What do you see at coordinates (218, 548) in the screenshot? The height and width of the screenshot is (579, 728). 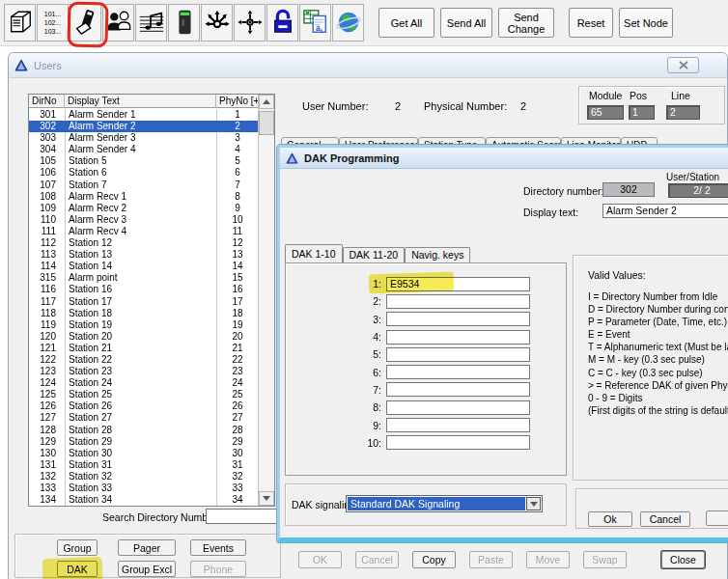 I see `function-button: Events` at bounding box center [218, 548].